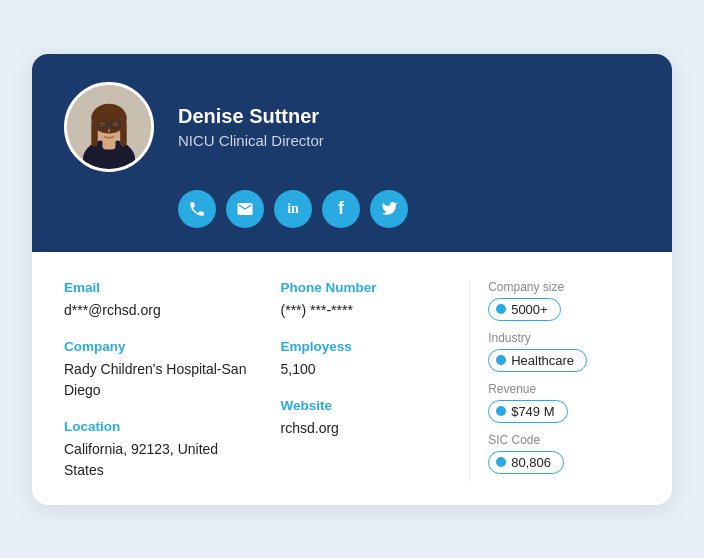 The height and width of the screenshot is (558, 704). What do you see at coordinates (526, 462) in the screenshot?
I see `sic-tag: 80,806` at bounding box center [526, 462].